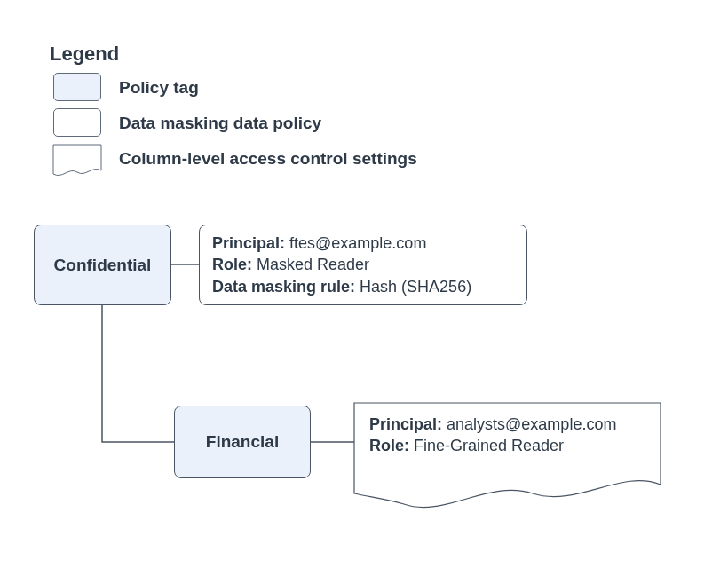 The image size is (728, 568). Describe the element at coordinates (511, 435) in the screenshot. I see `clac-settings-financial: Principal: analysts@example.com Role: Fi…` at that location.